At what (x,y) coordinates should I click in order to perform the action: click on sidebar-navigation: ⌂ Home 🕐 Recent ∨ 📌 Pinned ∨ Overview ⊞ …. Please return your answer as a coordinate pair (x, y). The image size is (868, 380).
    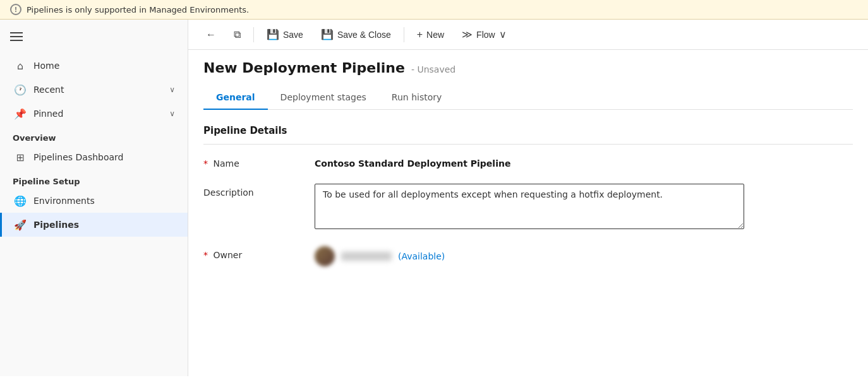
    Looking at the image, I should click on (93, 145).